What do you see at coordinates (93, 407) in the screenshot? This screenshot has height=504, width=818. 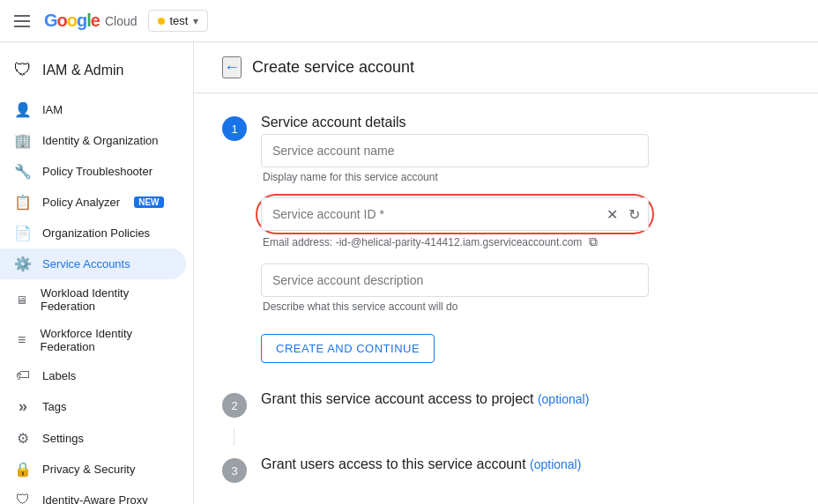 I see `sidebar-item-tags: » Tags` at bounding box center [93, 407].